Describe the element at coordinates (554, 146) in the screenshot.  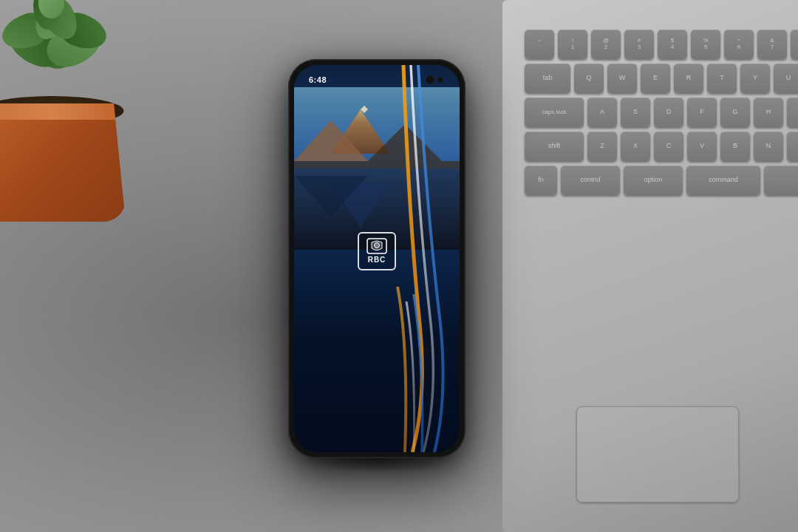
I see `key-shift-left: shift` at that location.